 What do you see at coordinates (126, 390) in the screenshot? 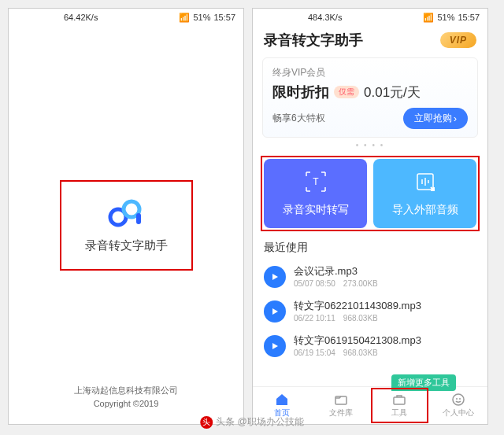
I see `company-text: 上海动起信息科技有限公司` at bounding box center [126, 390].